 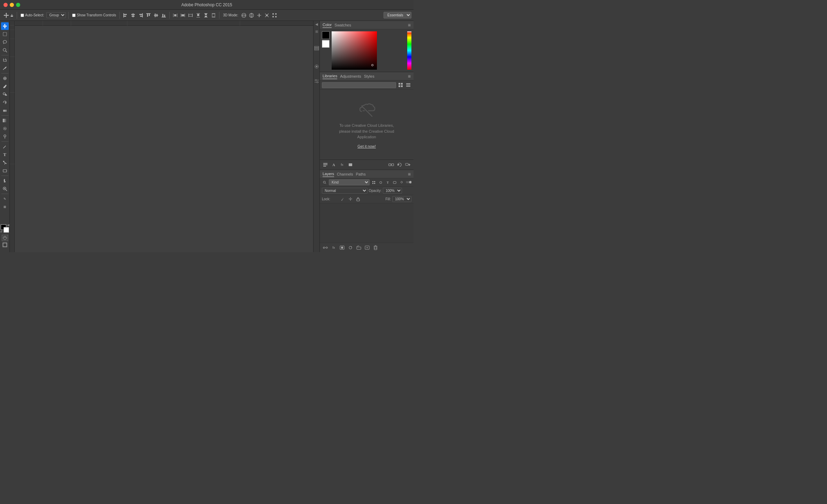 I want to click on filter-pixel-btn, so click(x=374, y=183).